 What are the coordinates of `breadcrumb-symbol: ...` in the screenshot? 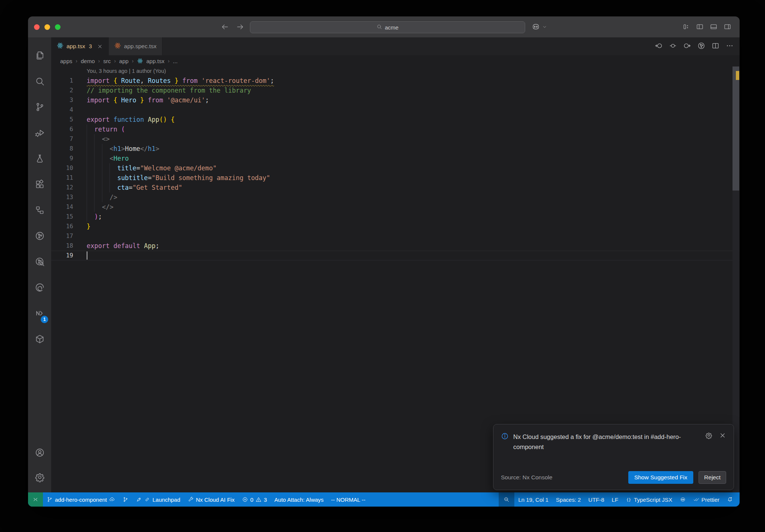 It's located at (176, 61).